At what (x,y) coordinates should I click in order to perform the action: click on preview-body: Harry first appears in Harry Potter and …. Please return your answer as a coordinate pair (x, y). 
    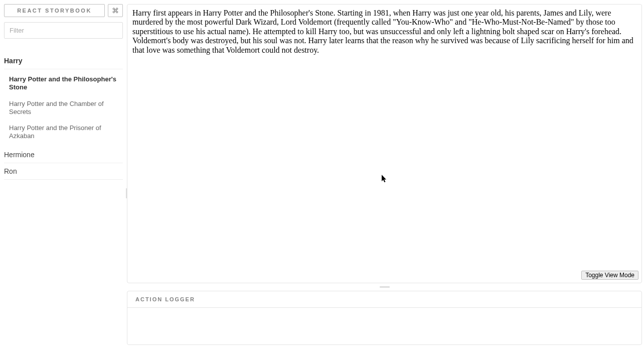
    Looking at the image, I should click on (384, 32).